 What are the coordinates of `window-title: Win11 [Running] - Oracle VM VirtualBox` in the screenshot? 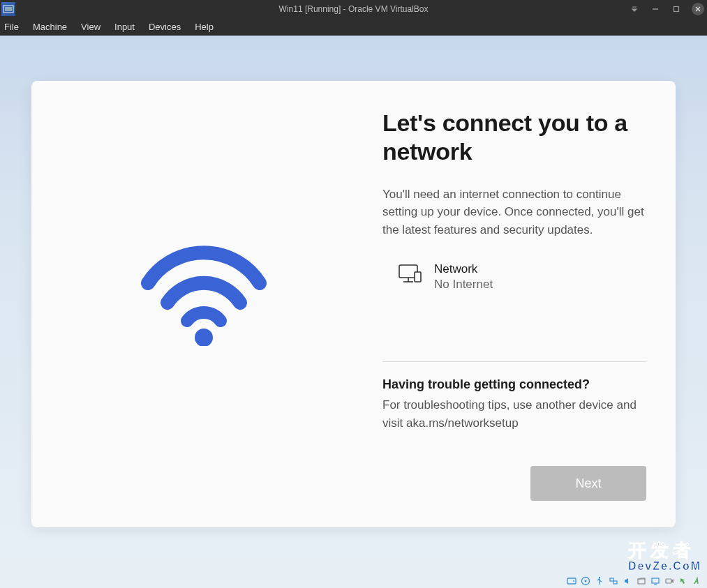 It's located at (354, 9).